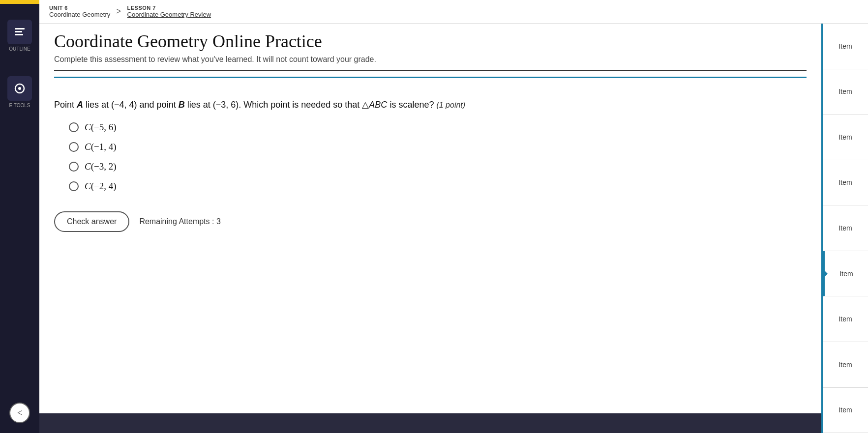  What do you see at coordinates (845, 411) in the screenshot?
I see `sidebar-item-9: Item` at bounding box center [845, 411].